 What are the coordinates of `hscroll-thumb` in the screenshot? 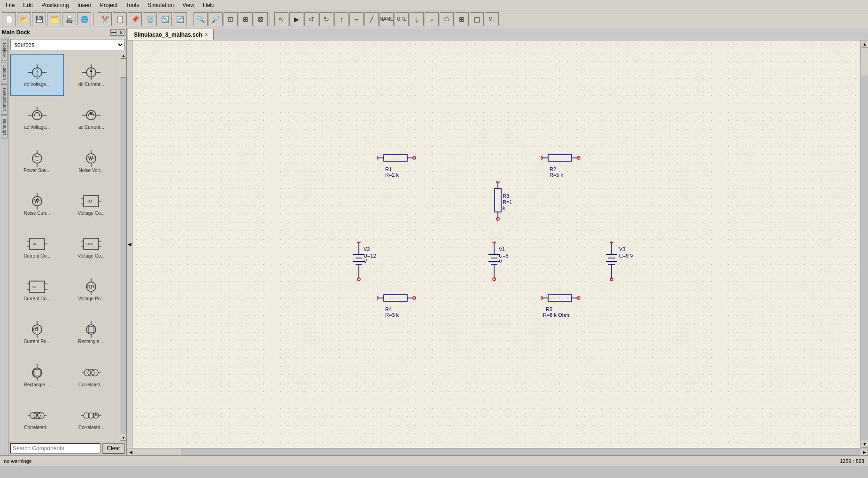 It's located at (158, 452).